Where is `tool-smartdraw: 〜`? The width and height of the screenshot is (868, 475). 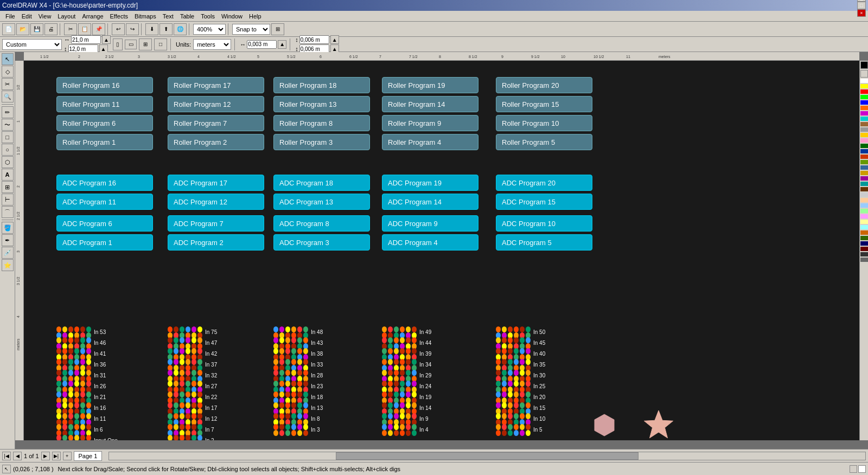 tool-smartdraw: 〜 is located at coordinates (8, 125).